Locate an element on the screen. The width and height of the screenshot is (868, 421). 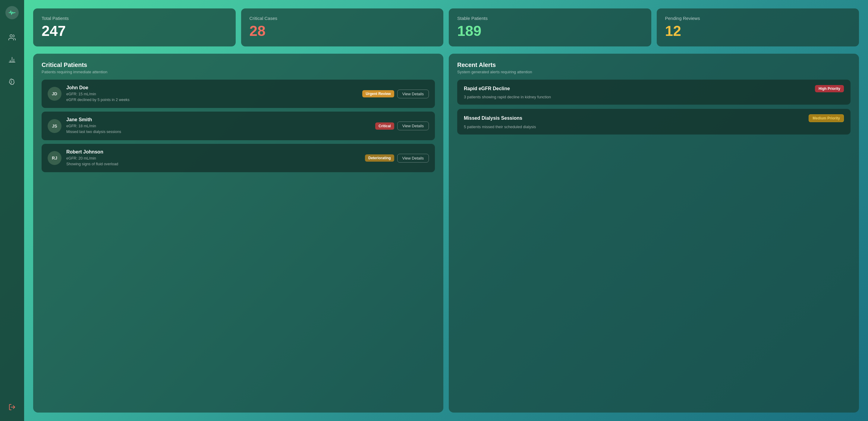
priority-badge-high: High Priority is located at coordinates (830, 89).